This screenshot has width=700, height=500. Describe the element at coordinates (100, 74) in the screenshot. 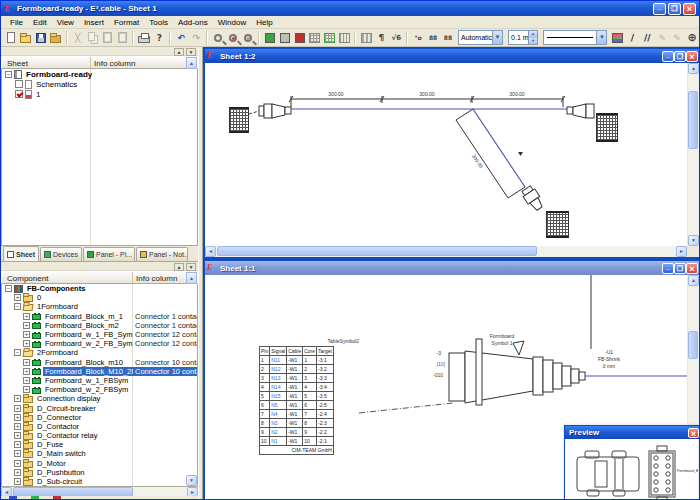

I see `sheet-tree-row: −Formboard-ready` at that location.